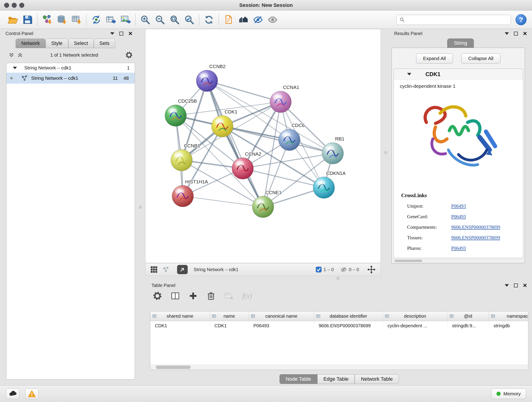  What do you see at coordinates (235, 144) in the screenshot?
I see `network-edge-ccnb2-ccne1` at bounding box center [235, 144].